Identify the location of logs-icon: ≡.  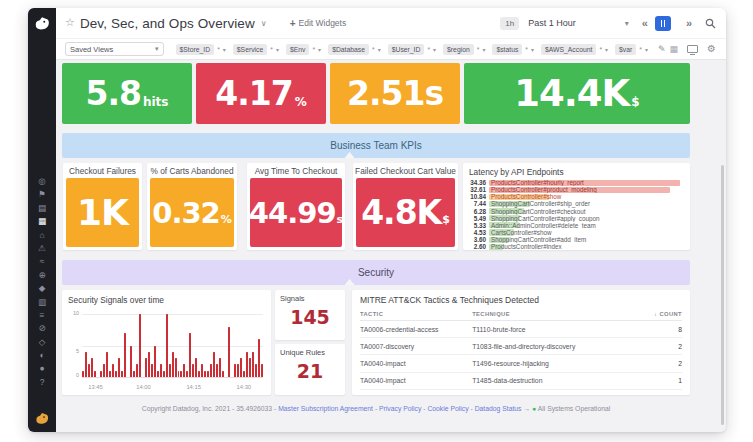
(42, 316).